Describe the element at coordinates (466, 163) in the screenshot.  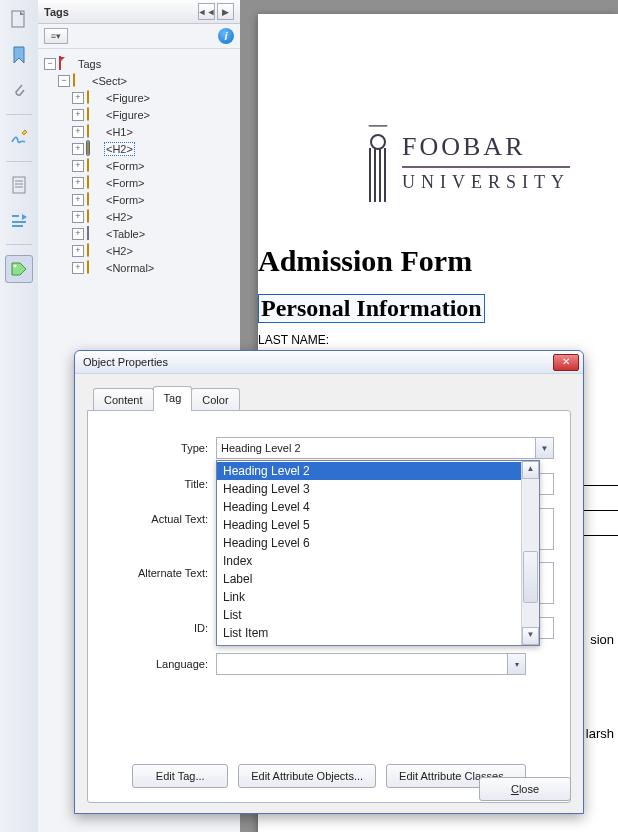
I see `university-logo: FOOBAR UNIVERSITY` at that location.